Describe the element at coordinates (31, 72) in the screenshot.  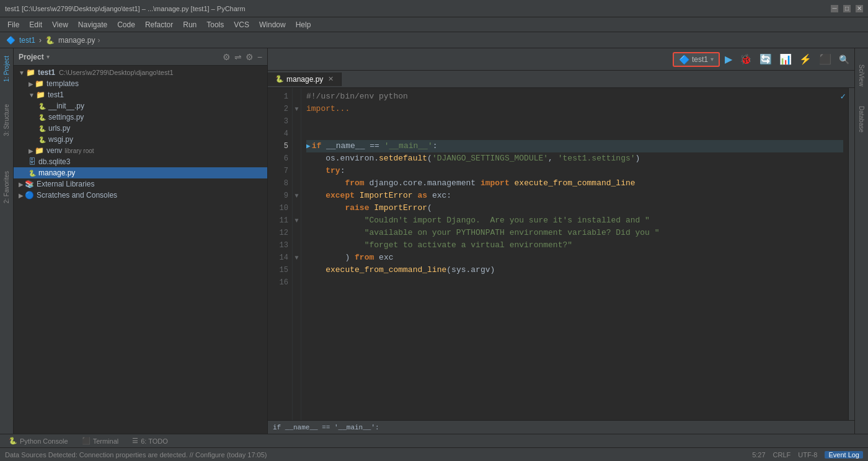
I see `root-folder-icon: 📁` at that location.